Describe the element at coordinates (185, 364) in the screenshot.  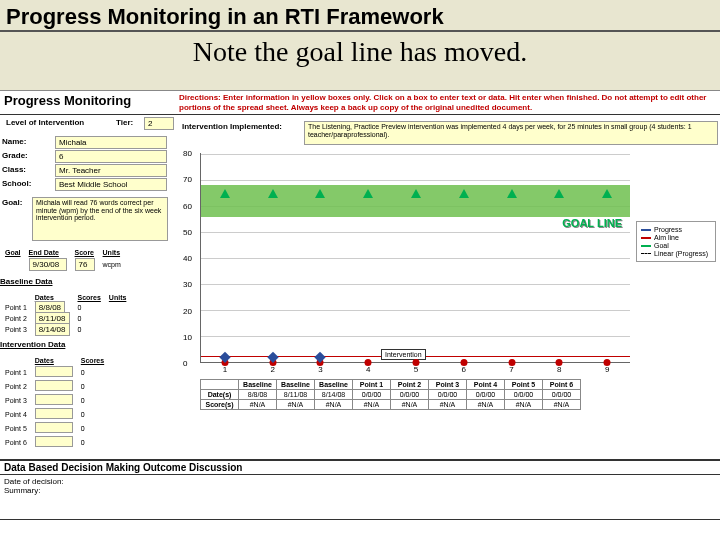
I see `y-tick: 0` at that location.